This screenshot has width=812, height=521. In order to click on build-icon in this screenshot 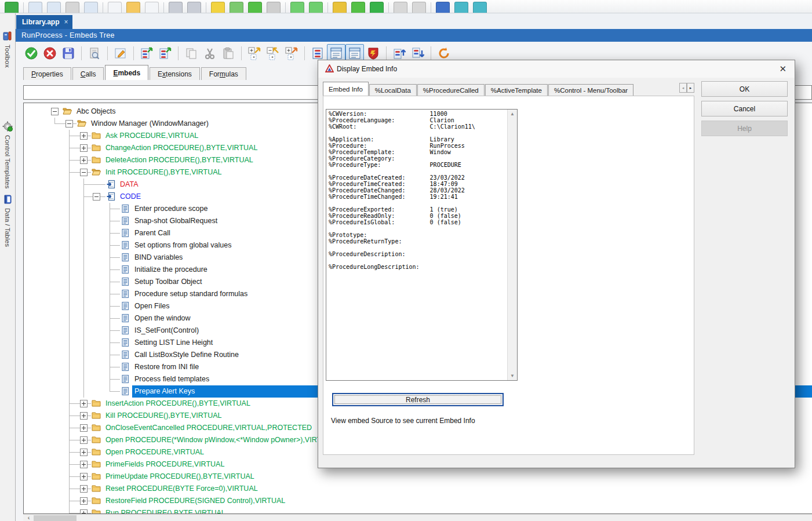, I will do `click(358, 8)`.